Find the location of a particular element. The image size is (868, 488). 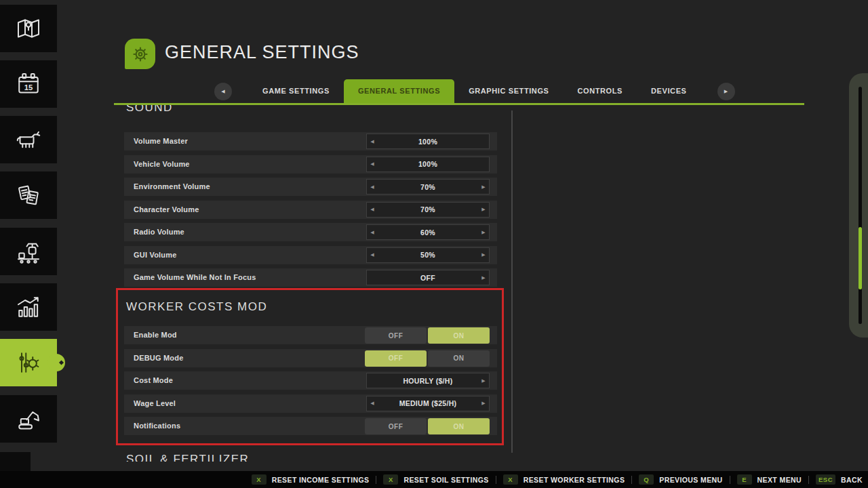

gui-volume-stepper: ◀ 50% ▶ is located at coordinates (428, 255).